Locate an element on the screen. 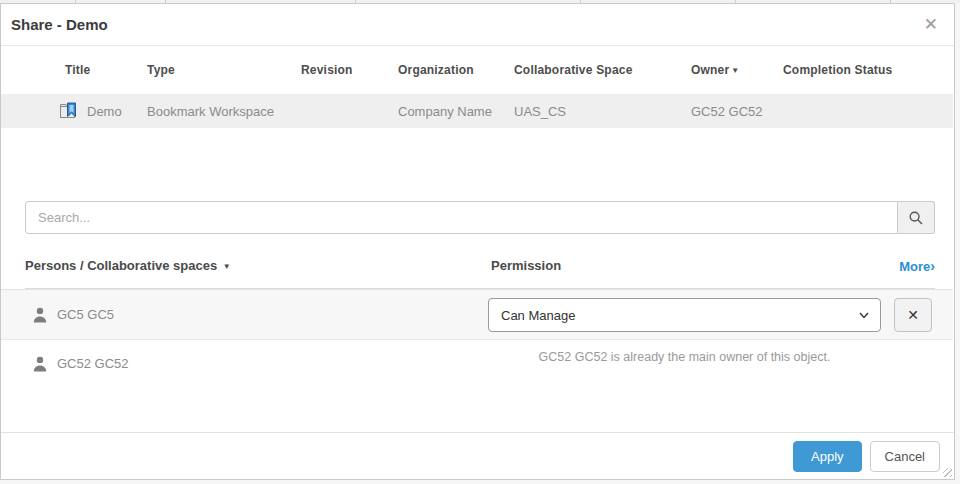 This screenshot has height=484, width=960. table-row: Demo Bookmark Workspace Company Name UAS… is located at coordinates (477, 111).